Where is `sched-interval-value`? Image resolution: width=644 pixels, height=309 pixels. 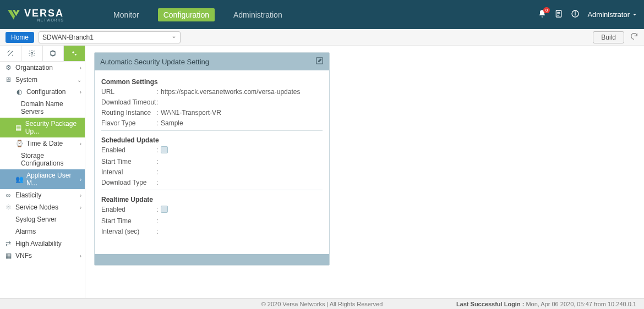
sched-interval-value is located at coordinates (242, 172).